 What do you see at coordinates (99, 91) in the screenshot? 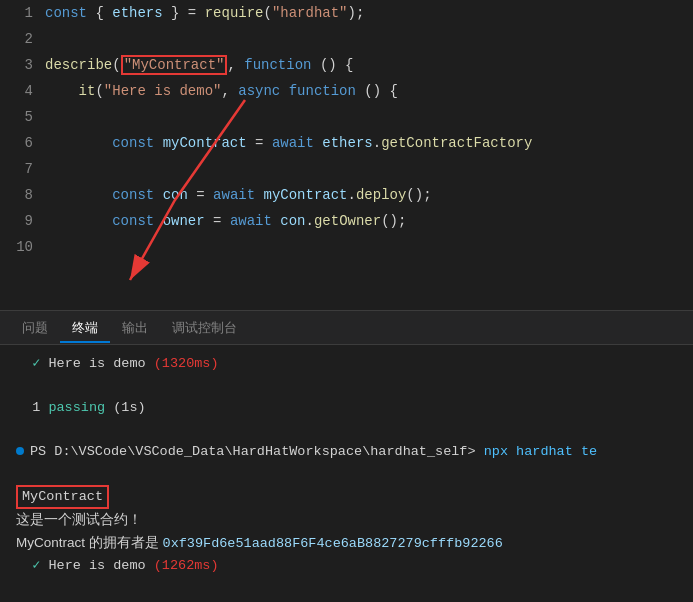
I see `token-punct: (` at bounding box center [99, 91].